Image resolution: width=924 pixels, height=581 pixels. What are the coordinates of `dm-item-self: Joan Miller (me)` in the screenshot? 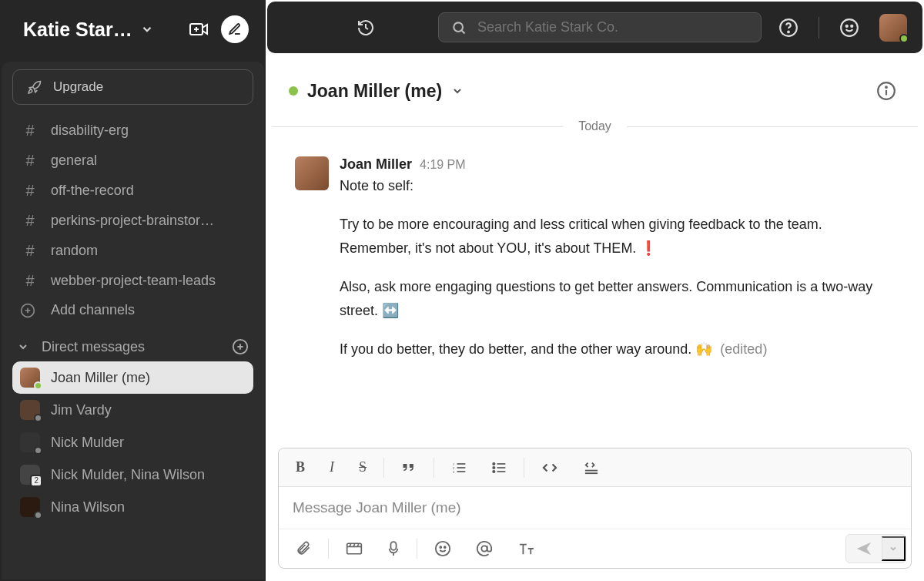 It's located at (132, 378).